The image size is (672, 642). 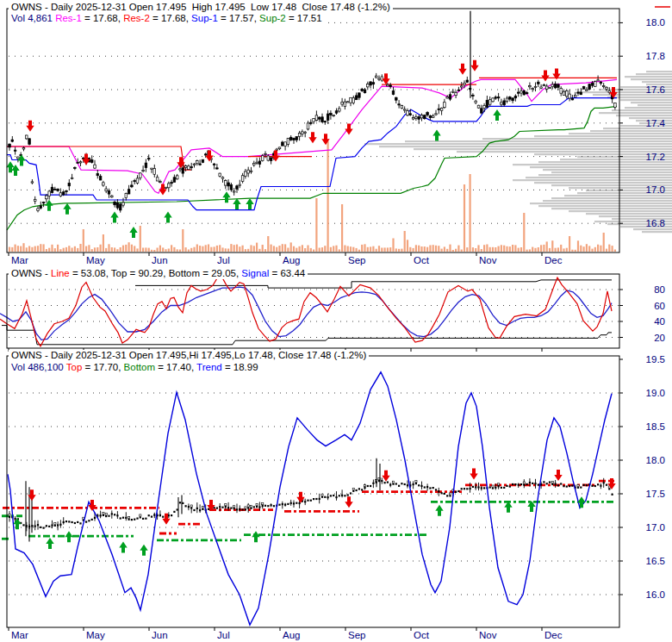 I want to click on title-part: = 53.08, Top = 90.29, Bottom = 29.05,, so click(x=156, y=273).